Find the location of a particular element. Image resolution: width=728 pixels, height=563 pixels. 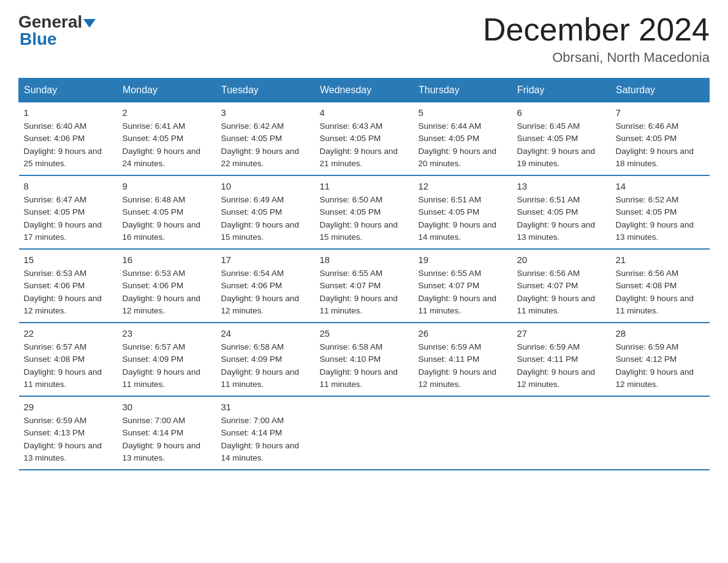

day-cell-10: 10Sunrise: 6:49 AMSunset: 4:05 PMDayligh… is located at coordinates (266, 212).